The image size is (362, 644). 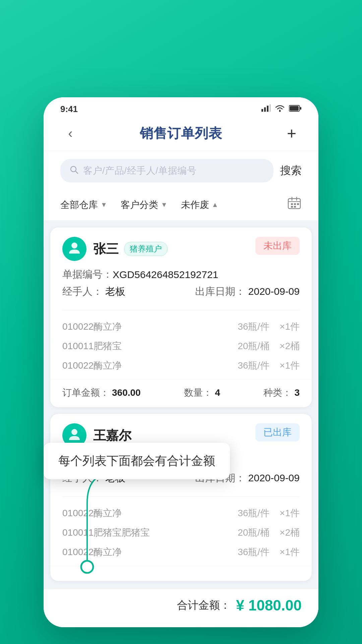 What do you see at coordinates (70, 133) in the screenshot?
I see `back-button: ‹` at bounding box center [70, 133].